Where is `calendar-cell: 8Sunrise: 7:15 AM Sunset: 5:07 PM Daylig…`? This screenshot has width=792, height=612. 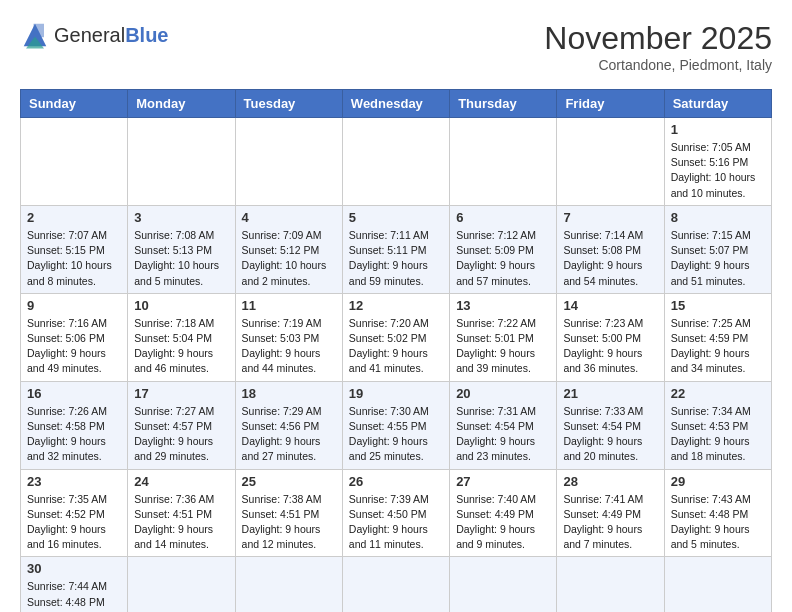
calendar-cell: 8Sunrise: 7:15 AM Sunset: 5:07 PM Daylig… is located at coordinates (718, 249).